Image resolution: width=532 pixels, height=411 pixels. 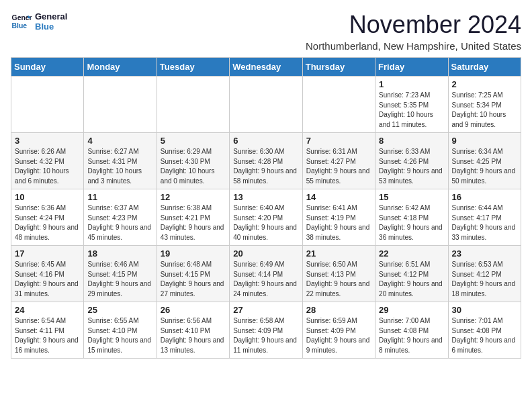 What do you see at coordinates (411, 85) in the screenshot?
I see `day-number: 1` at bounding box center [411, 85].